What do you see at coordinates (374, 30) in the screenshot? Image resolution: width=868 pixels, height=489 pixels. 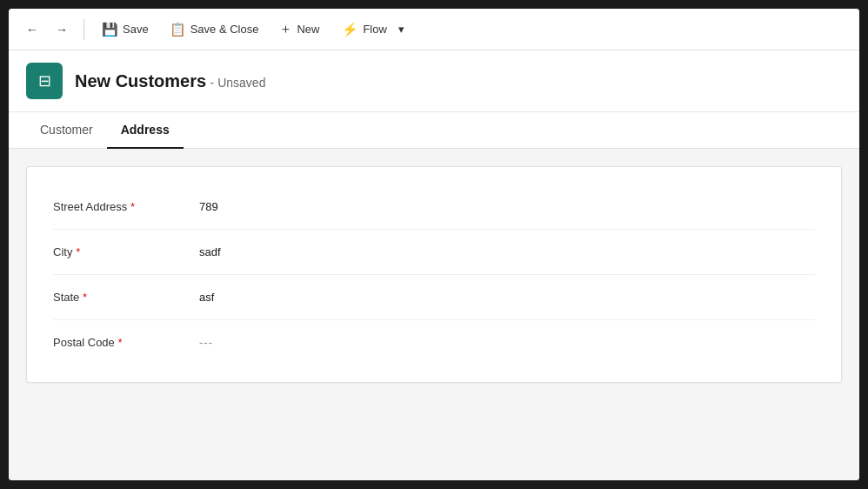 I see `flow-label: Flow` at bounding box center [374, 30].